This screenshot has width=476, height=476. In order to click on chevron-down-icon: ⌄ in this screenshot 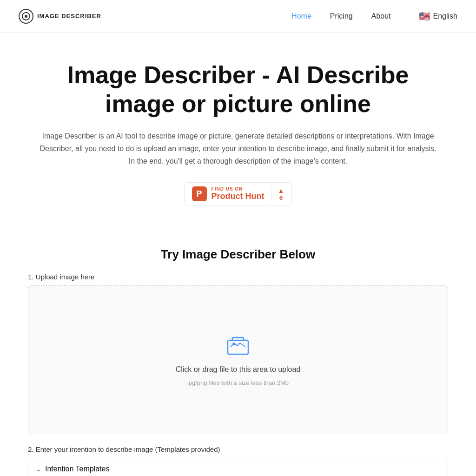, I will do `click(39, 469)`.